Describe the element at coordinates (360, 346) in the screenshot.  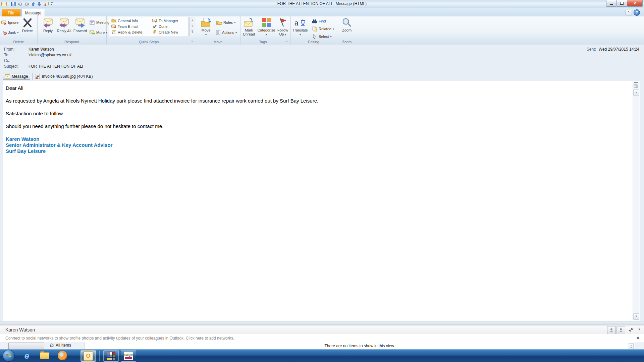
I see `people-pane-activity-list: There are no items to show in this view.…` at that location.